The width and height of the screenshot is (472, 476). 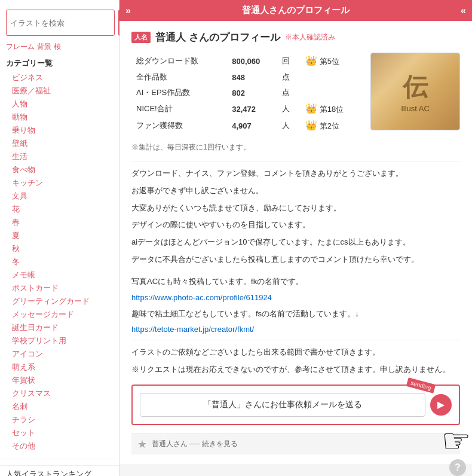 I want to click on profile-title-row: 人名 普通人 さんのプロフィール ※本人確認済み, so click(x=296, y=37).